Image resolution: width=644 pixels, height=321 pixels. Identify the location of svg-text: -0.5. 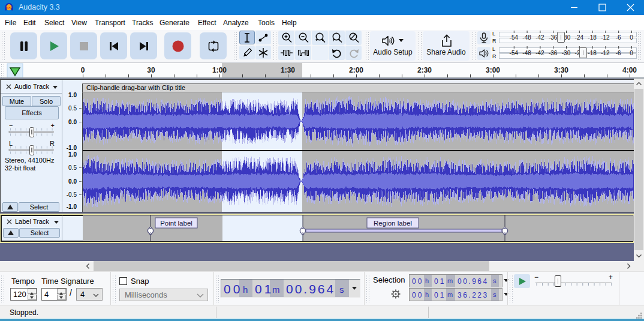
(72, 194).